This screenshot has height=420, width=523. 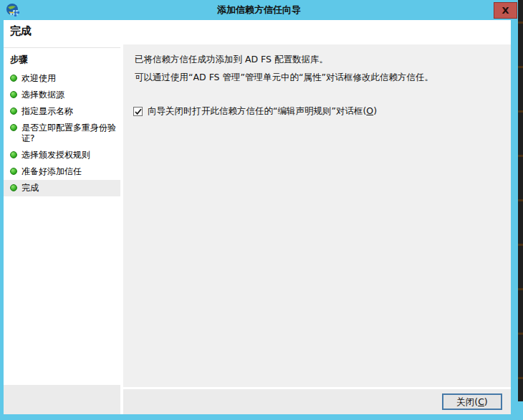 What do you see at coordinates (262, 112) in the screenshot?
I see `checkbox-label: 向导关闭时打开此信赖方信任的“编辑声明规则”对话框(O)` at bounding box center [262, 112].